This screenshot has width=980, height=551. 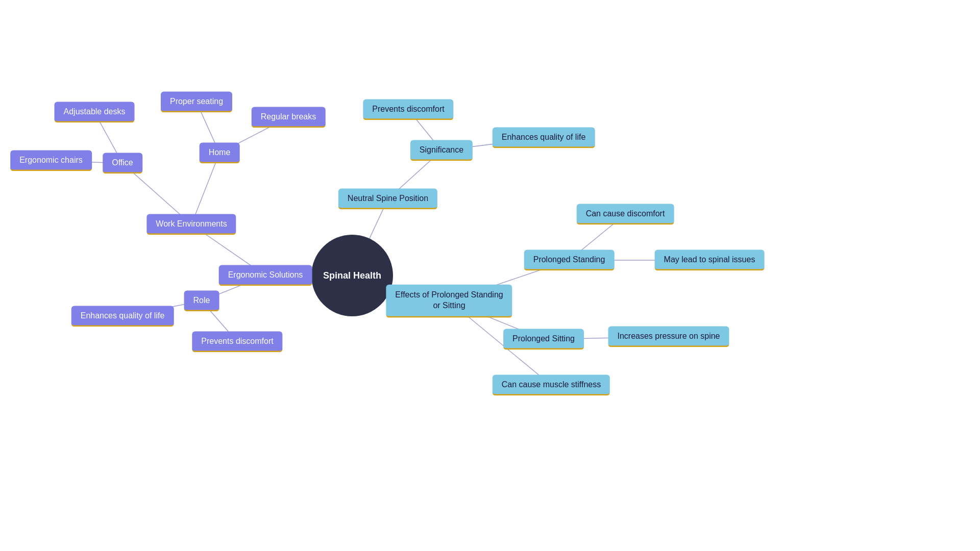 What do you see at coordinates (197, 102) in the screenshot?
I see `node-proper_seating: Proper seating` at bounding box center [197, 102].